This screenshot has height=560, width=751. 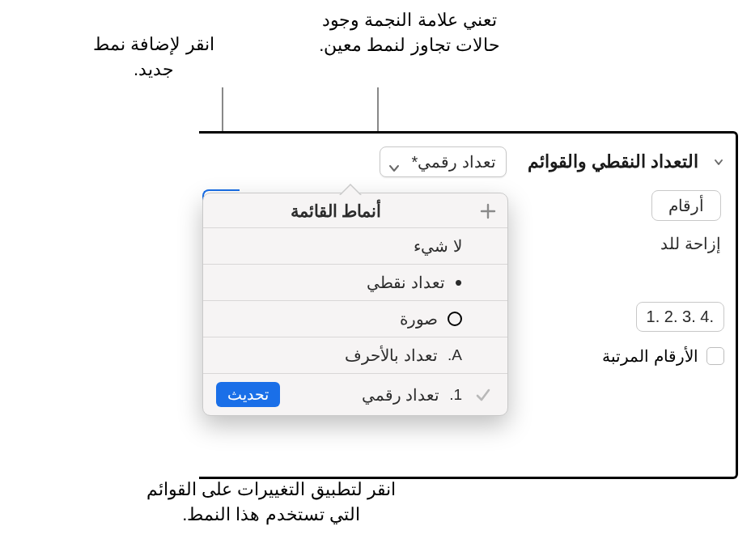 I want to click on letter-prefix: A., so click(x=455, y=355).